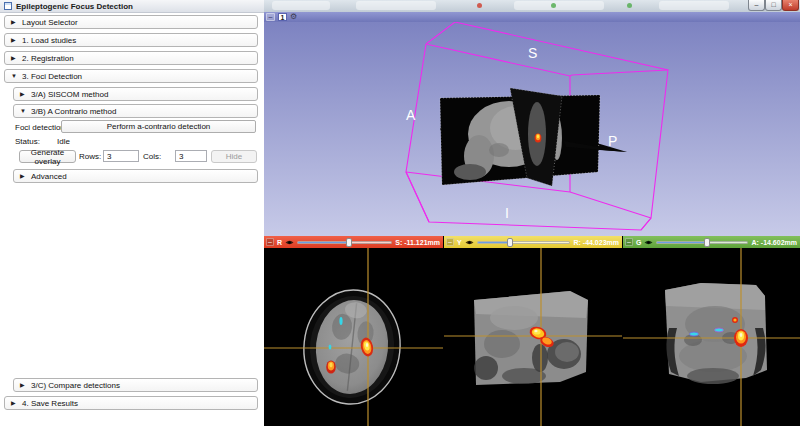 This screenshot has width=800, height=426. What do you see at coordinates (131, 58) in the screenshot?
I see `section-registration: ▶ 2. Registration` at bounding box center [131, 58].